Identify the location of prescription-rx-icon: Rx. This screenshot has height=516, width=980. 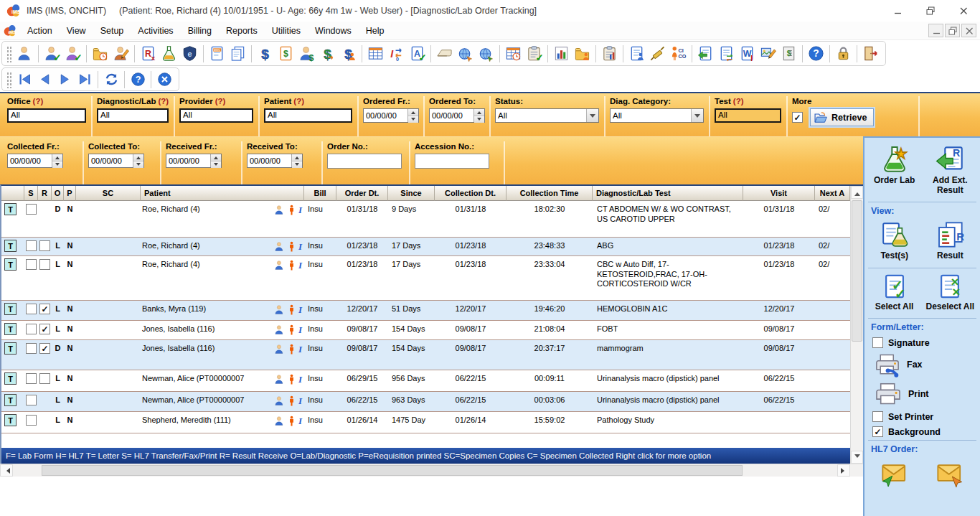
(148, 53).